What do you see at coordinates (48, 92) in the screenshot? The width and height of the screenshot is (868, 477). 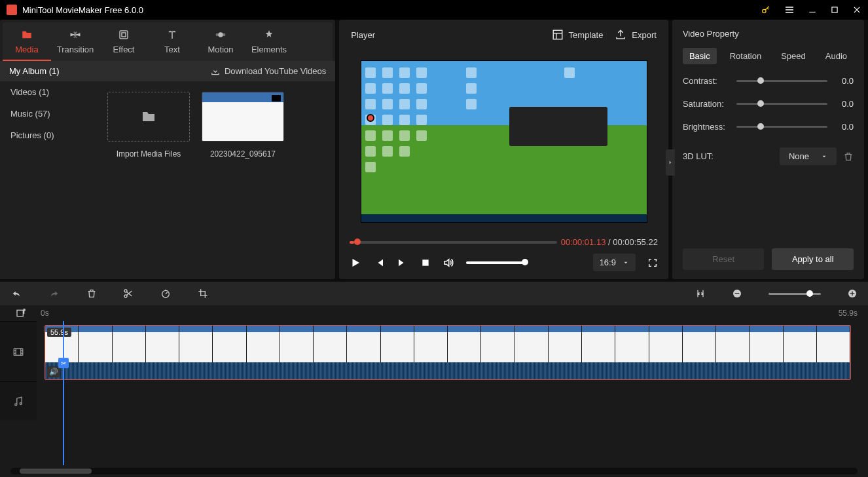 I see `sidebar-item-videos: Videos (1)` at bounding box center [48, 92].